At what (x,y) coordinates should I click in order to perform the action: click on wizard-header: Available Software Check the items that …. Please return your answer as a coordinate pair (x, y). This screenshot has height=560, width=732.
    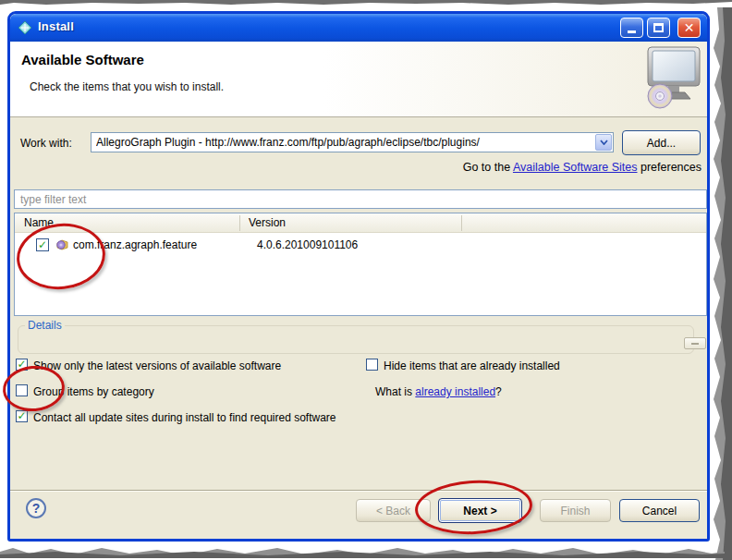
    Looking at the image, I should click on (359, 79).